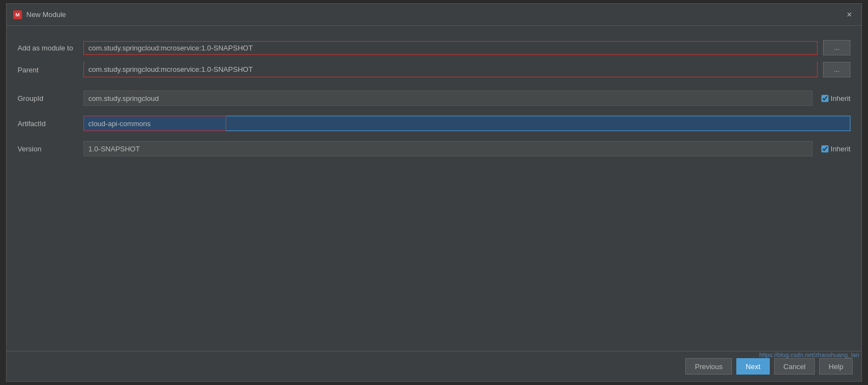 The height and width of the screenshot is (385, 868). Describe the element at coordinates (434, 70) in the screenshot. I see `parent-row: Parent com.study.springcloud:mcroservice…` at that location.